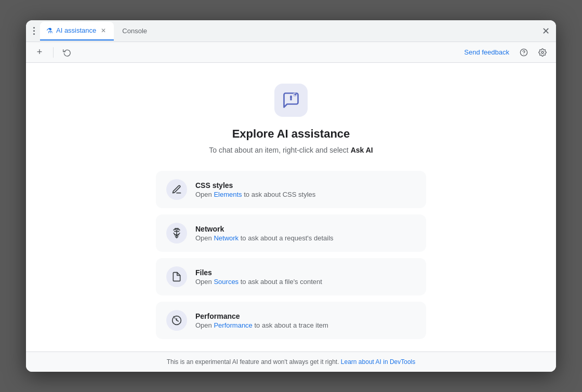 This screenshot has width=582, height=392. Describe the element at coordinates (135, 31) in the screenshot. I see `tab-console-label: Console` at that location.